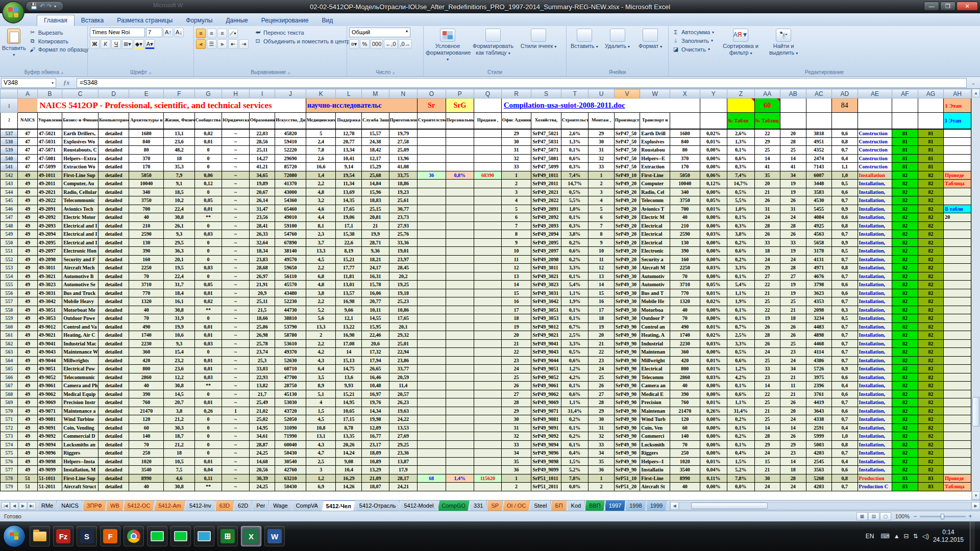 Image resolution: width=980 pixels, height=551 pixels. Describe the element at coordinates (180, 209) in the screenshot. I see `cell: 22,4` at that location.